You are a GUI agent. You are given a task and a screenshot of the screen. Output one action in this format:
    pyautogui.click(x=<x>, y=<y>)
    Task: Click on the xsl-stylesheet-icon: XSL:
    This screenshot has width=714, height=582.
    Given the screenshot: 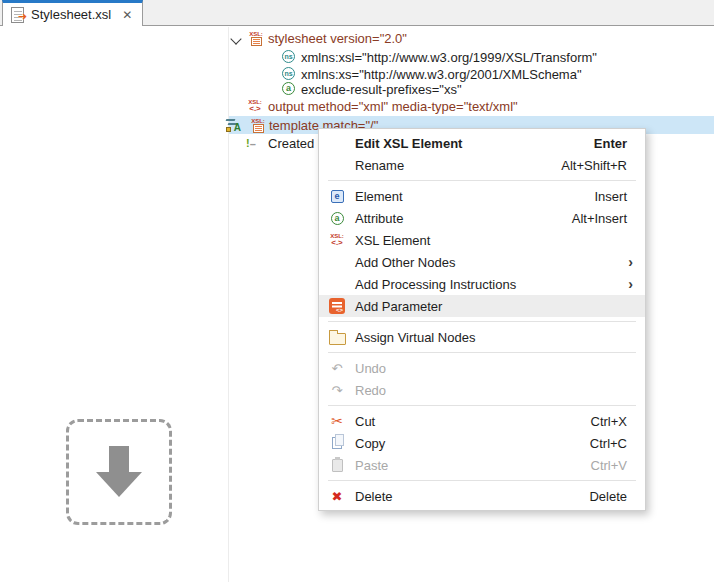 What is the action you would take?
    pyautogui.click(x=256, y=38)
    